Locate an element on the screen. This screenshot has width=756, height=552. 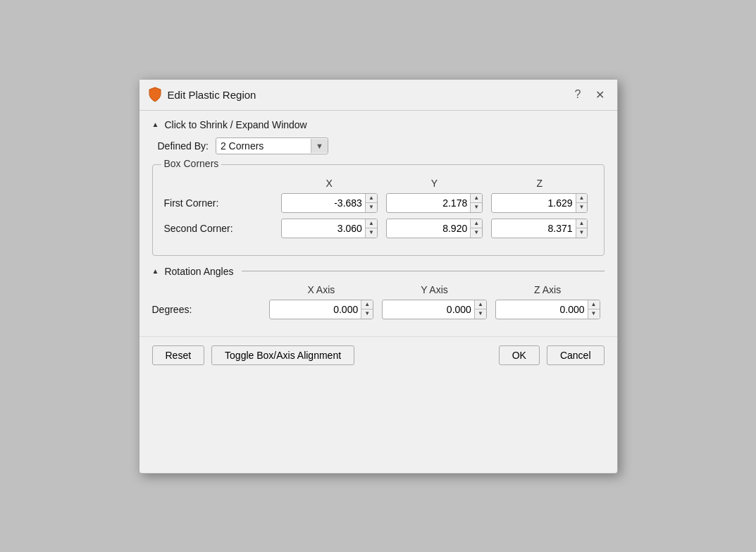
degrees-x-up: ▲ is located at coordinates (367, 305).